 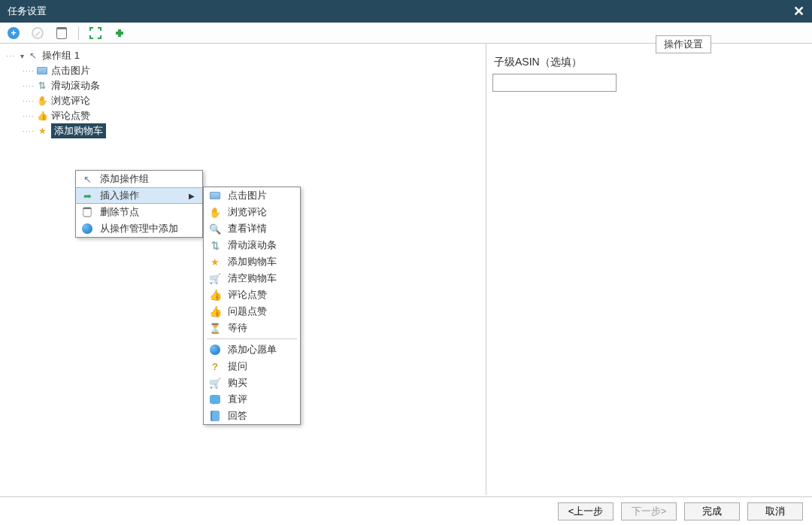 I want to click on settings-tab: 操作设置, so click(x=683, y=44).